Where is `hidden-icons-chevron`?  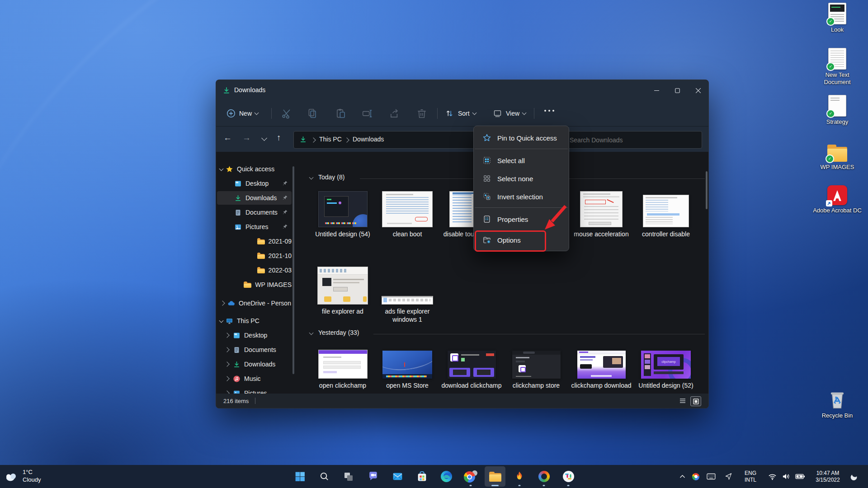
hidden-icons-chevron is located at coordinates (682, 476).